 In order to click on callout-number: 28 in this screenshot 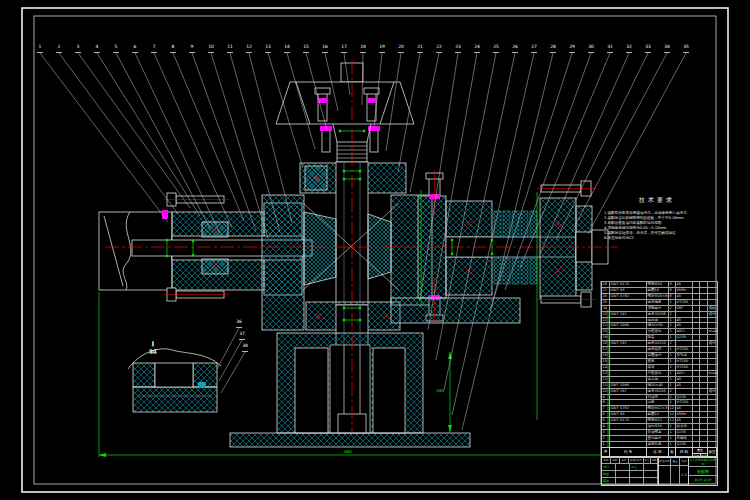, I will do `click(553, 47)`.